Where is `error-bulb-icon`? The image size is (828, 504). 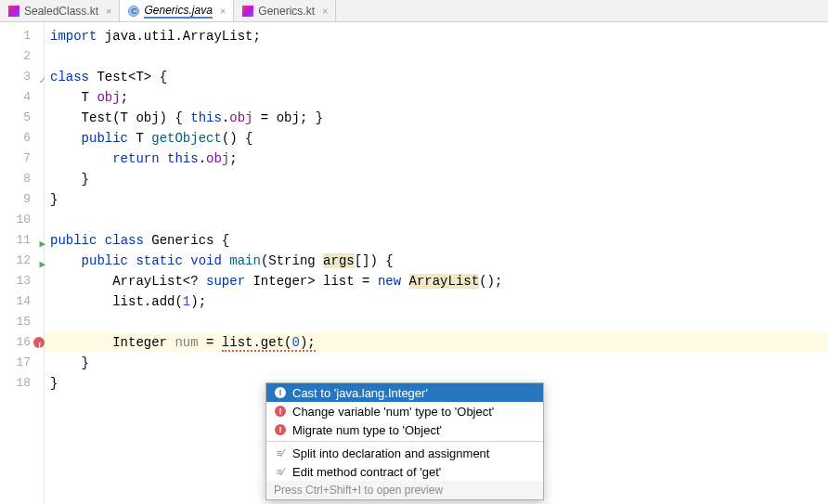 error-bulb-icon is located at coordinates (39, 342).